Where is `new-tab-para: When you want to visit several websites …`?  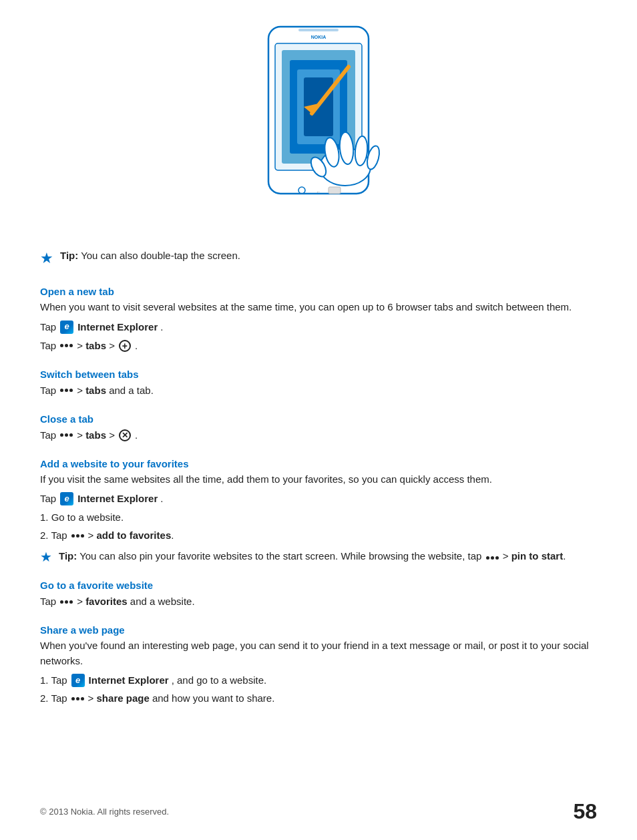 new-tab-para: When you want to visit several websites … is located at coordinates (318, 307).